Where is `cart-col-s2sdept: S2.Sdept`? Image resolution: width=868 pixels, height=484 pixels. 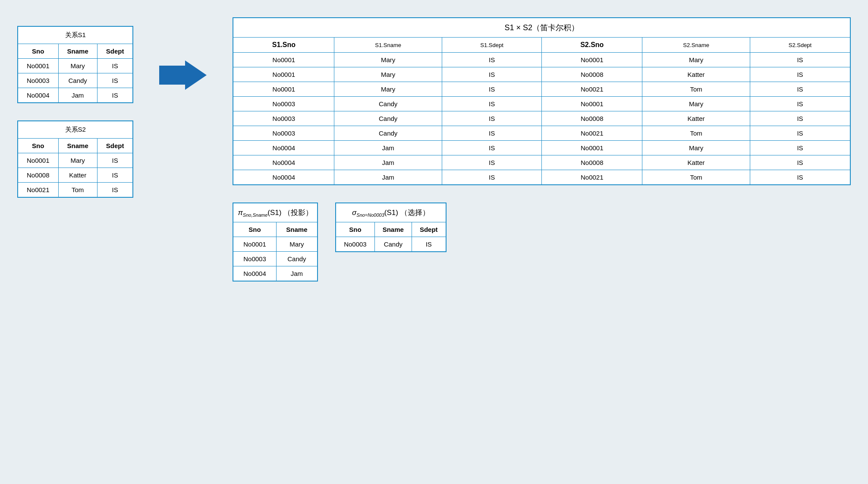 cart-col-s2sdept: S2.Sdept is located at coordinates (800, 45).